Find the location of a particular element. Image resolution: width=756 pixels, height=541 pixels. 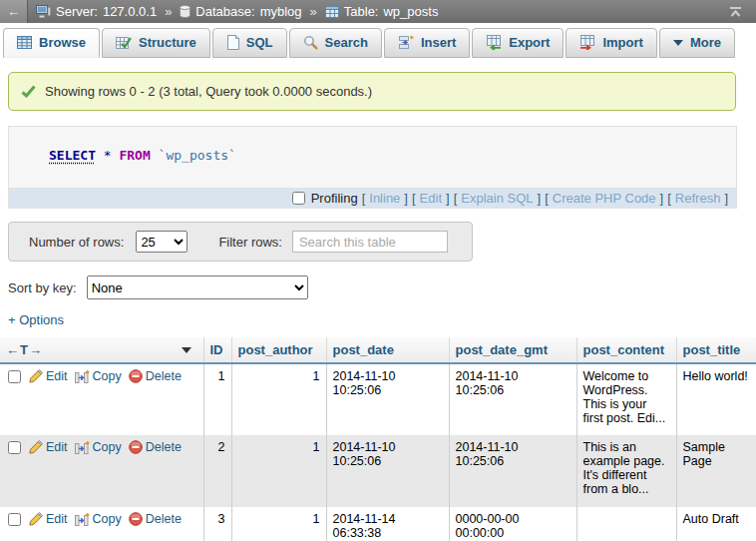

create-php-code-link: Create PHP Code is located at coordinates (604, 198).